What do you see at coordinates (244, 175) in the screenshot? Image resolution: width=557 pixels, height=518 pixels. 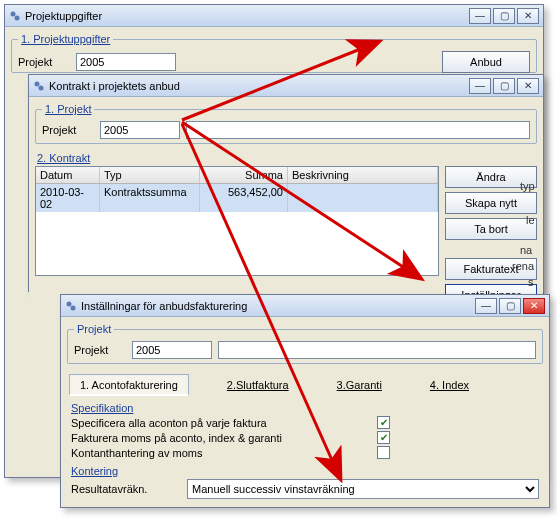 I see `col-summa: Summa` at bounding box center [244, 175].